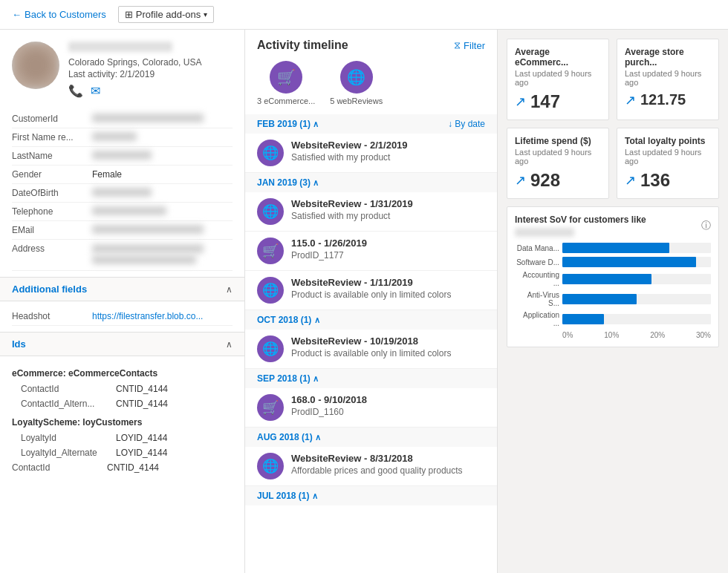 The height and width of the screenshot is (573, 728). I want to click on timeline-content: WebsiteReview - 1/31/2019 Satisfied with…, so click(388, 209).